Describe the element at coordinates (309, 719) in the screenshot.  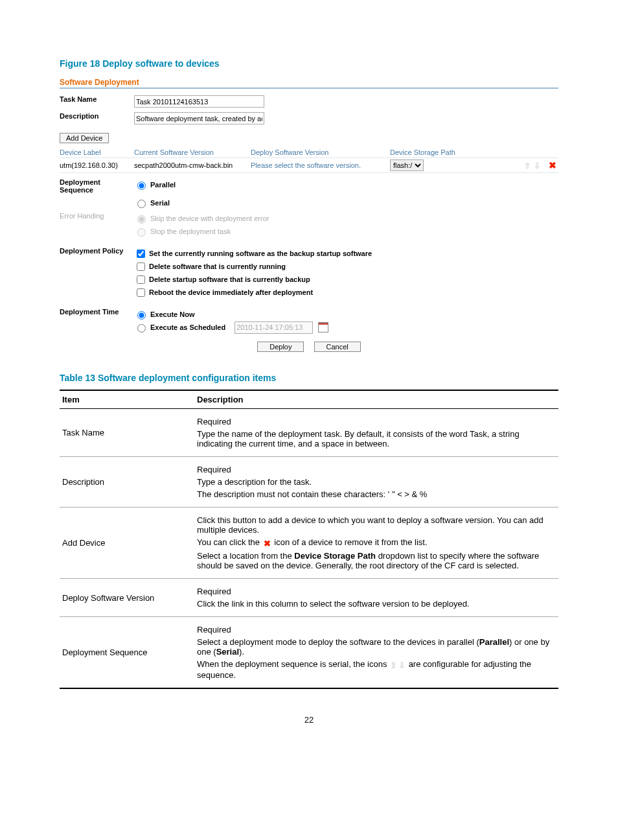
I see `page-number: 22` at that location.